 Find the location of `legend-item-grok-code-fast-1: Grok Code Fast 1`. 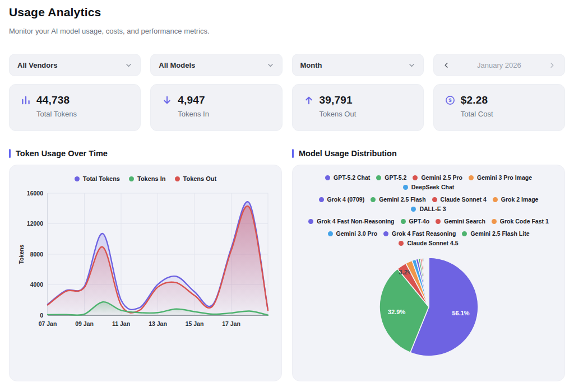

legend-item-grok-code-fast-1: Grok Code Fast 1 is located at coordinates (520, 221).